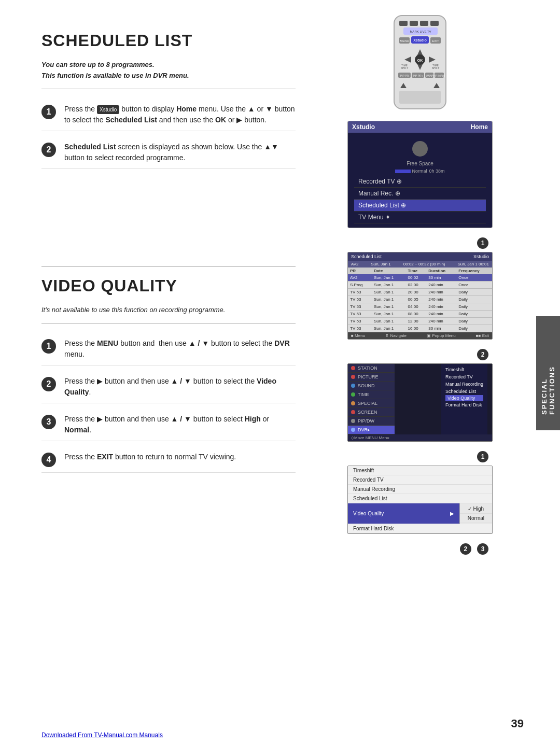 This screenshot has height=746, width=560. What do you see at coordinates (466, 549) in the screenshot?
I see `vq-step-badge-2: 2` at bounding box center [466, 549].